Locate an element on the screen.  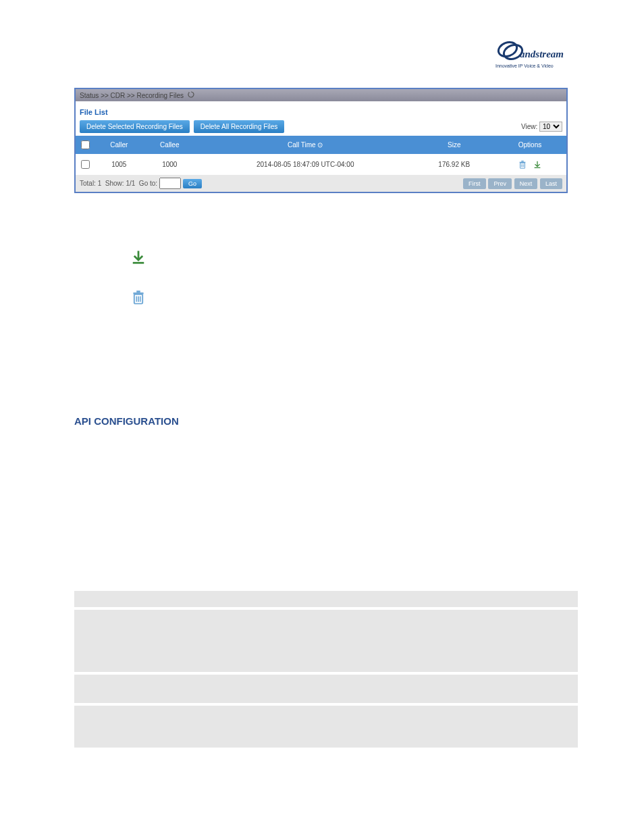
row-checkbox is located at coordinates (85, 165).